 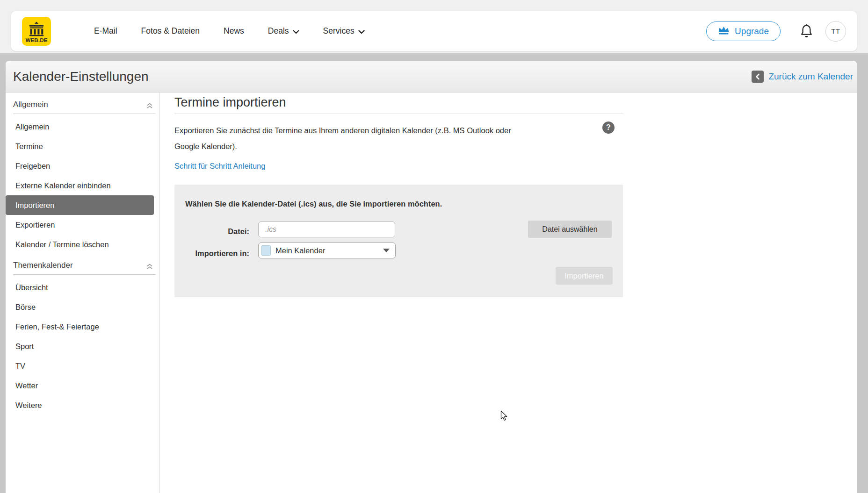 I want to click on nav-item-fotos-dateien: Fotos & Dateien, so click(x=170, y=31).